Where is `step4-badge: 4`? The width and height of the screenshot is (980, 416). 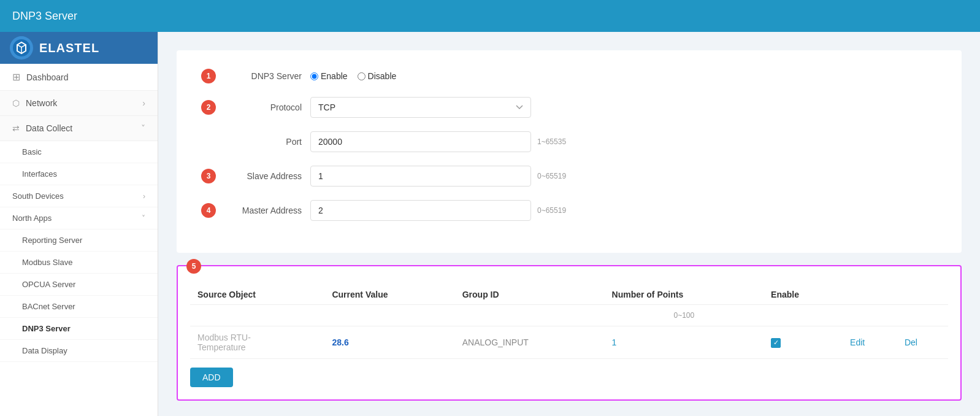
step4-badge: 4 is located at coordinates (209, 210).